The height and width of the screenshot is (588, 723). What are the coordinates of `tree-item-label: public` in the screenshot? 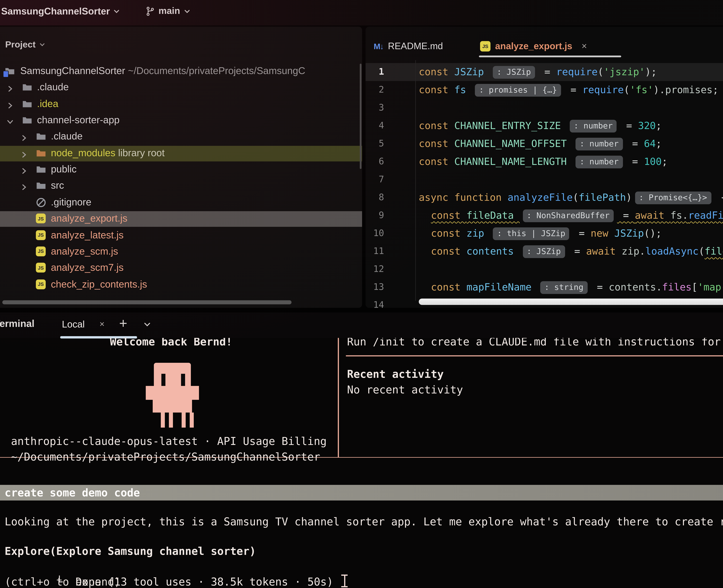 It's located at (64, 169).